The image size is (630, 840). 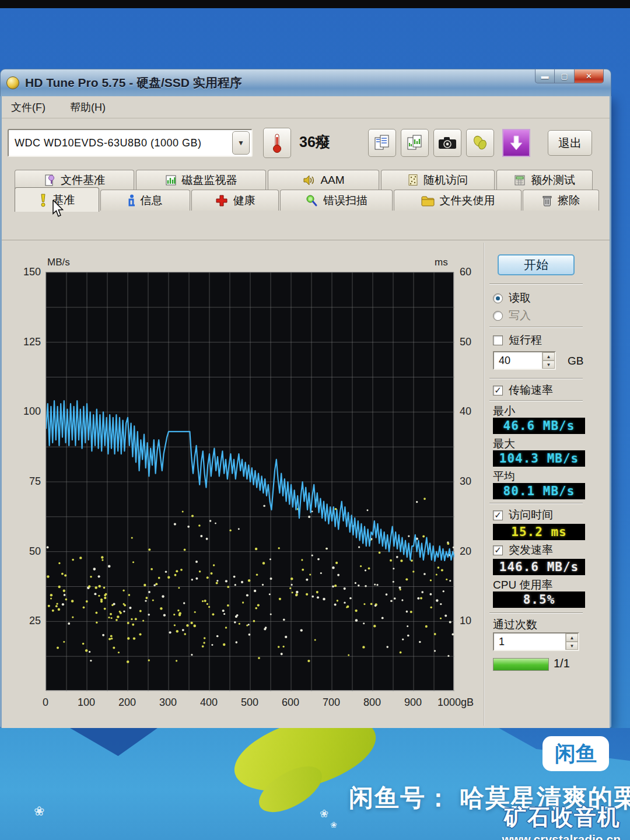 What do you see at coordinates (570, 143) in the screenshot?
I see `exit-button: 退出` at bounding box center [570, 143].